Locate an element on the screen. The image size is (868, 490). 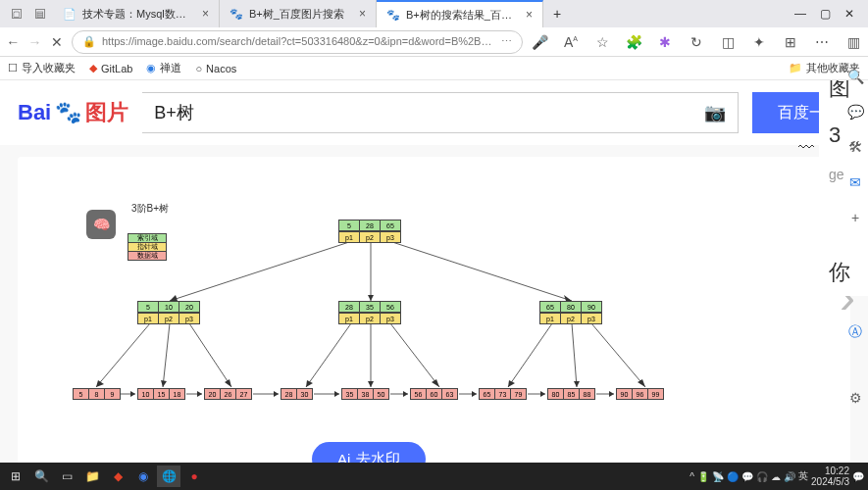
task-view-button: ▭ is located at coordinates (67, 476).